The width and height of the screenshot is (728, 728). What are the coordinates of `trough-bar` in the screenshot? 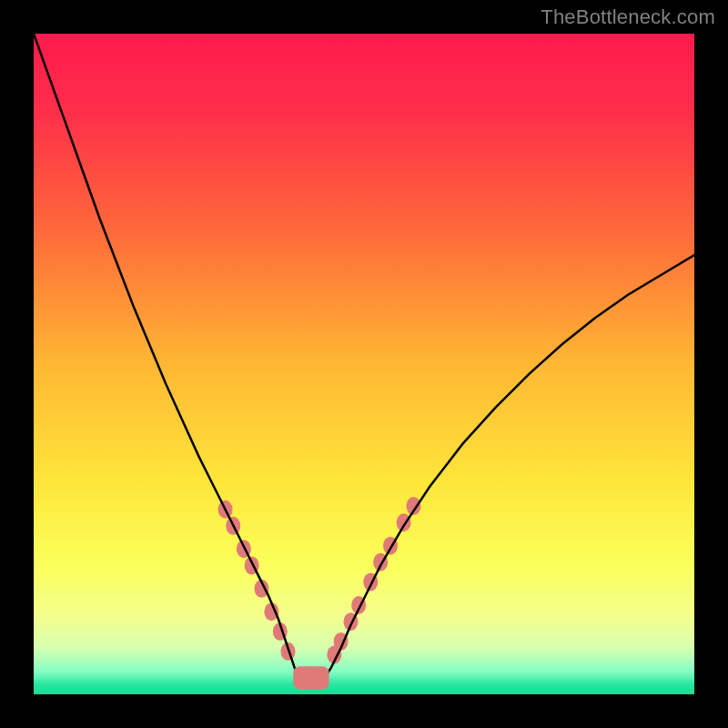 It's located at (311, 677).